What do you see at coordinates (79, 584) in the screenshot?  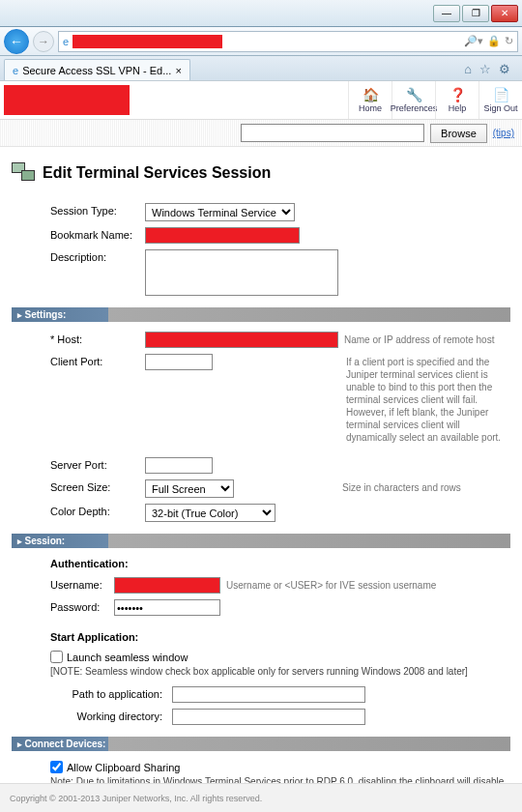 I see `username-label: Username:` at bounding box center [79, 584].